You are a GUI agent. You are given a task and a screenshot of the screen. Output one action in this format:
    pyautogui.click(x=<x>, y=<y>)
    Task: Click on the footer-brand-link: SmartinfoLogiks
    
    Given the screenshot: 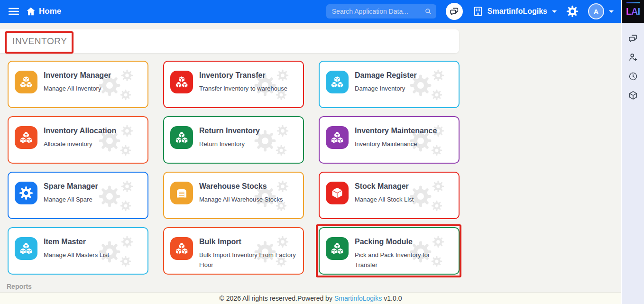 What is the action you would take?
    pyautogui.click(x=358, y=298)
    